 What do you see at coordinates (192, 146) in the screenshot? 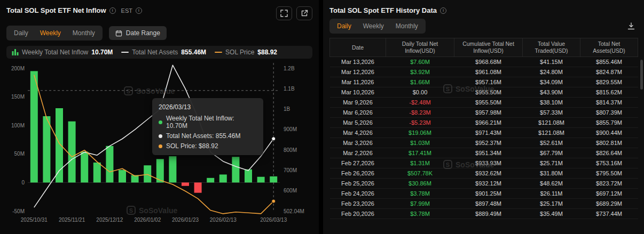
I see `tooltip-text: SOL Price: $88.92` at bounding box center [192, 146].